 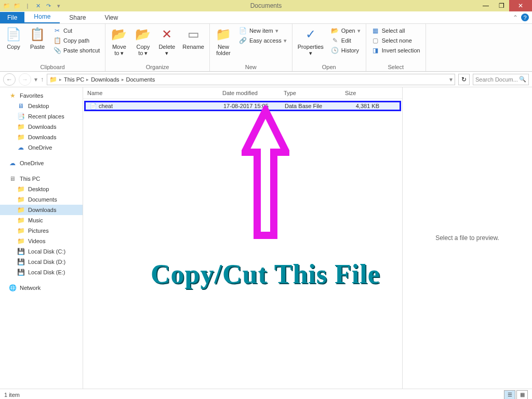 What do you see at coordinates (21, 148) in the screenshot?
I see `onedrive-icon: ☁` at bounding box center [21, 148].